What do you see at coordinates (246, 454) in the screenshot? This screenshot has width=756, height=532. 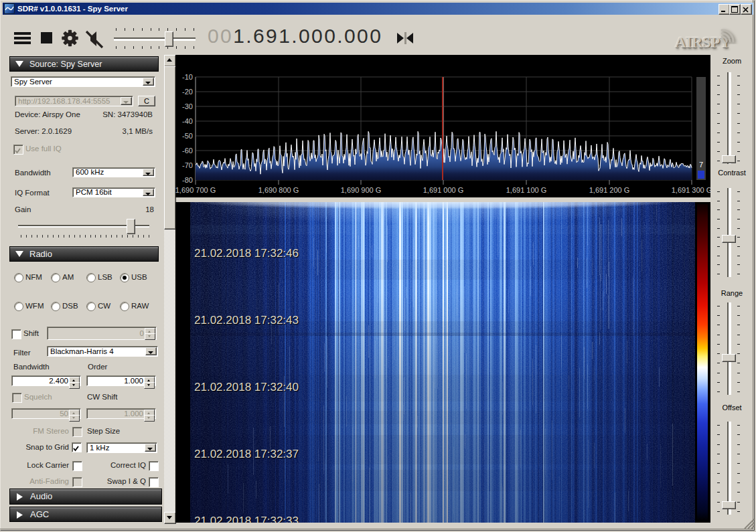 I see `svg-text: 21.02.2018 17:32:37` at bounding box center [246, 454].